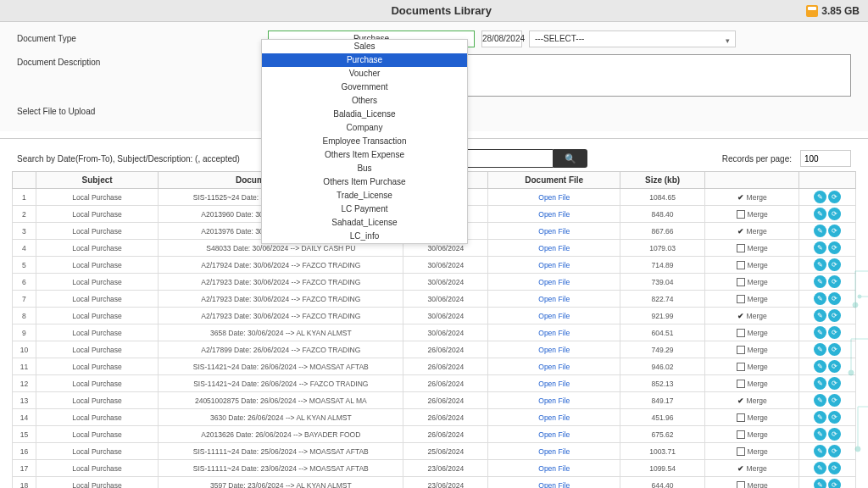  Describe the element at coordinates (570, 158) in the screenshot. I see `search-icon: 🔍` at that location.